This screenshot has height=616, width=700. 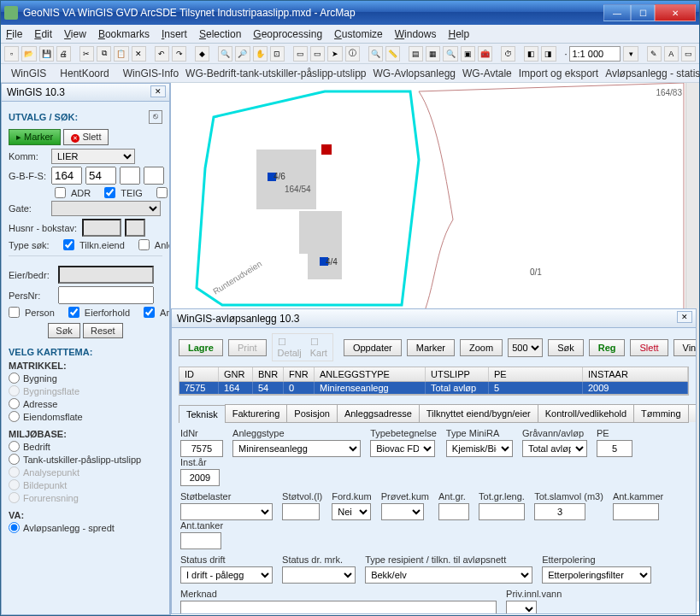 I want to click on scale-input, so click(x=595, y=54).